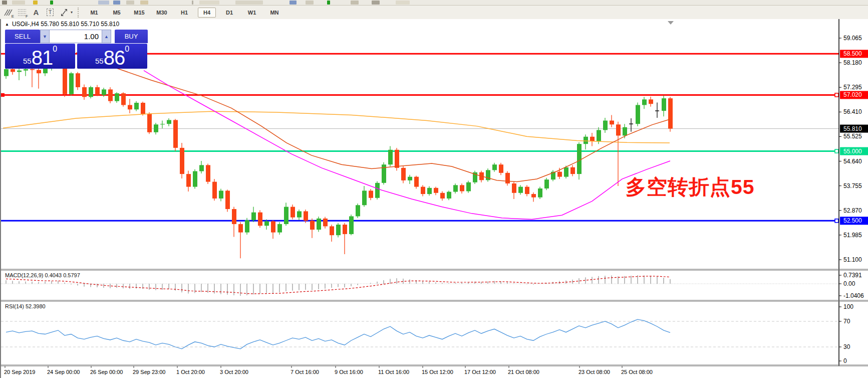 This screenshot has height=378, width=868. Describe the element at coordinates (438, 372) in the screenshot. I see `time-axis-label: 15 Oct 12:00` at that location.